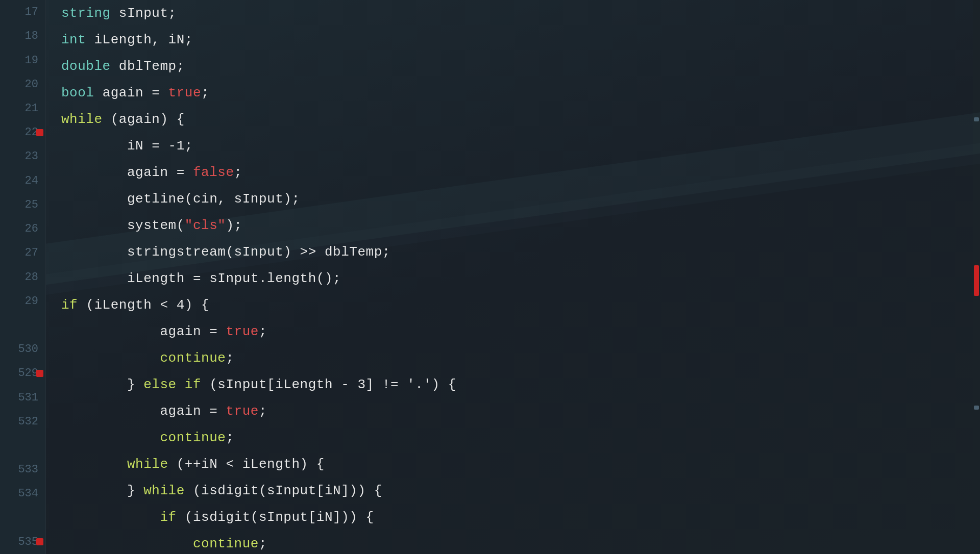 The width and height of the screenshot is (980, 554). I want to click on code-line-532: continue;, so click(521, 438).